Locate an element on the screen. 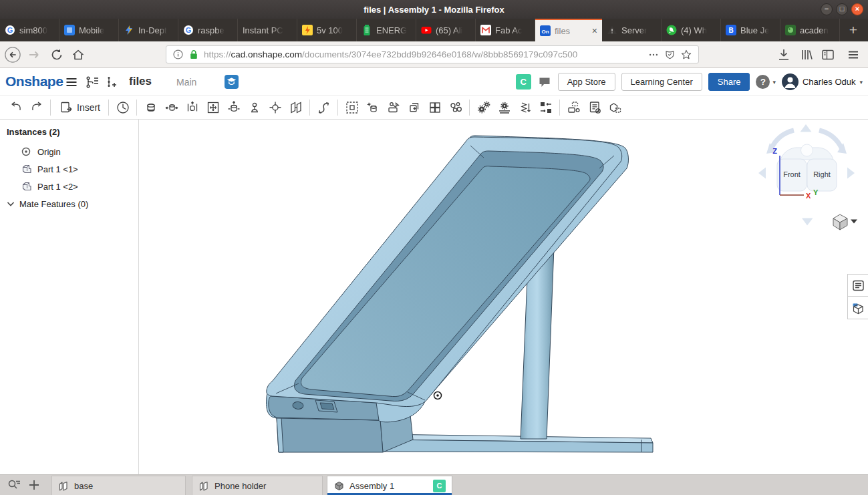 Image resolution: width=868 pixels, height=495 pixels. interference-detection-icon is located at coordinates (615, 108).